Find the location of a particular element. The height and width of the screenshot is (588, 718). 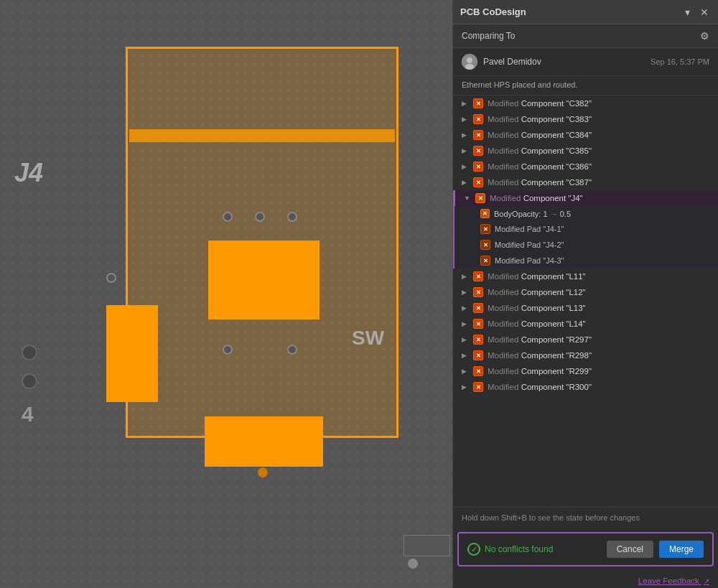

check-icon: ✓ is located at coordinates (474, 549).